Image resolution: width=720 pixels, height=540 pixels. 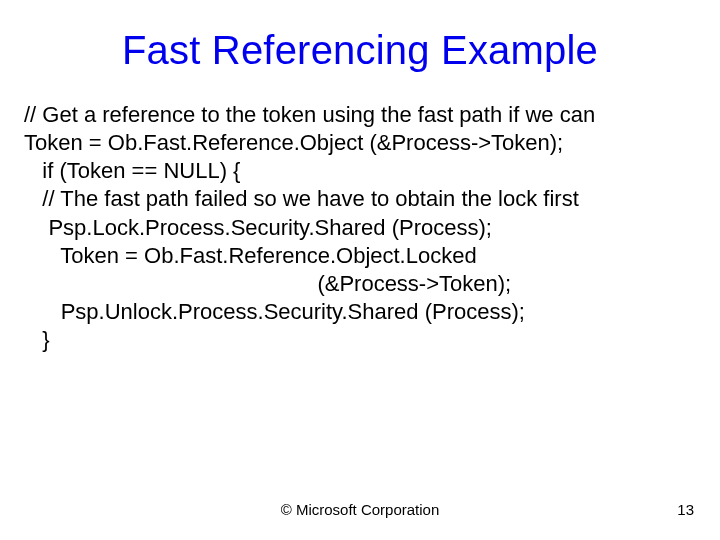 What do you see at coordinates (360, 199) in the screenshot?
I see `code-line: // The fast path failed so we have to ob…` at bounding box center [360, 199].